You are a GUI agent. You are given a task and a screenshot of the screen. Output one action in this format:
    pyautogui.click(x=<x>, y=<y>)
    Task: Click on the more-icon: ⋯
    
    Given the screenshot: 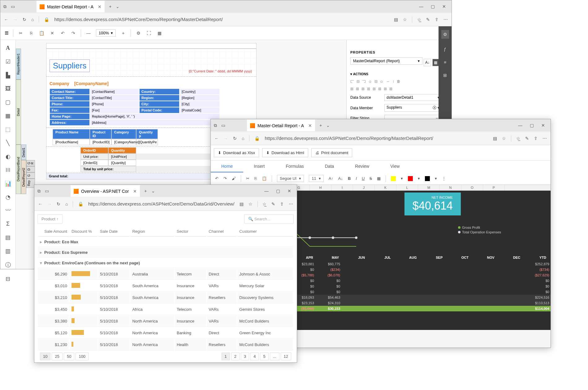 What is the action you would take?
    pyautogui.click(x=446, y=20)
    